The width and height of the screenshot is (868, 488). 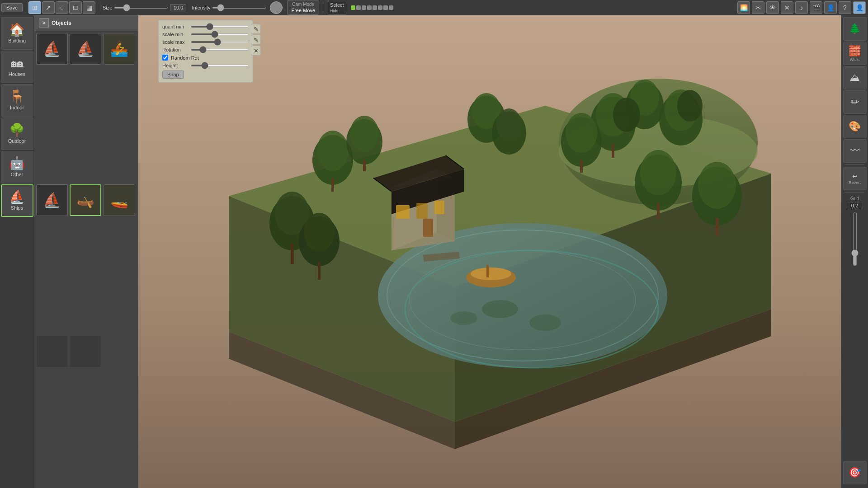 What do you see at coordinates (744, 8) in the screenshot?
I see `tool-sun: 🌅` at bounding box center [744, 8].